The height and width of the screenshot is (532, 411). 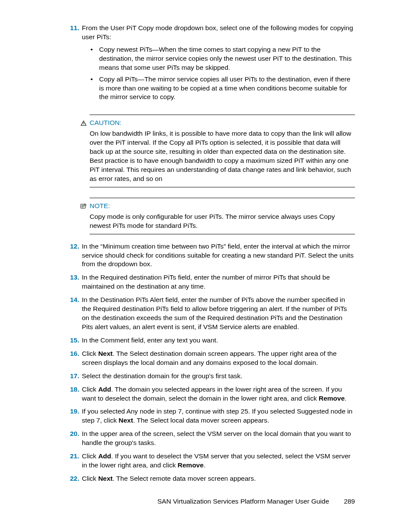 What do you see at coordinates (227, 89) in the screenshot?
I see `bullet-text: Copy all PiTs—The mirror service copies …` at bounding box center [227, 89].